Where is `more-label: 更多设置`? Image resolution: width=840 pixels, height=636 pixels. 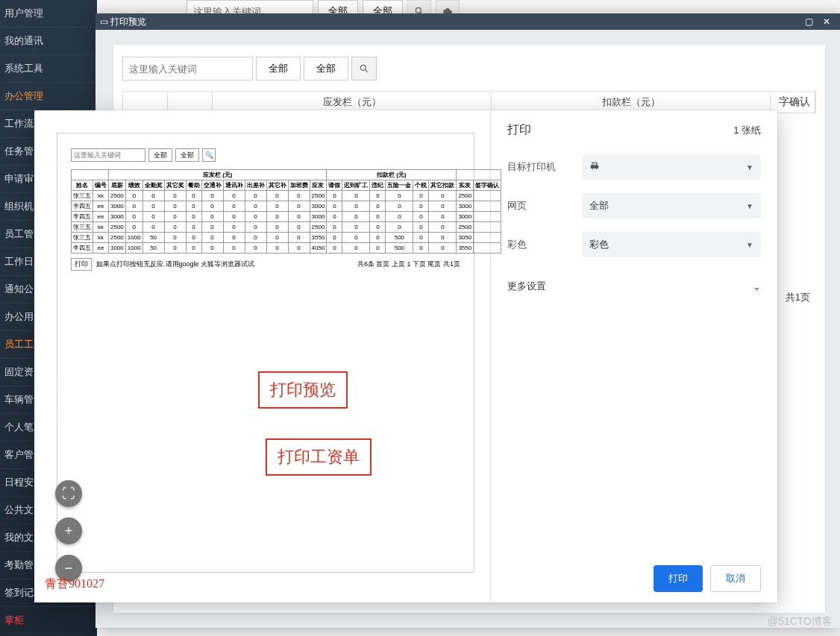
more-label: 更多设置 is located at coordinates (527, 286).